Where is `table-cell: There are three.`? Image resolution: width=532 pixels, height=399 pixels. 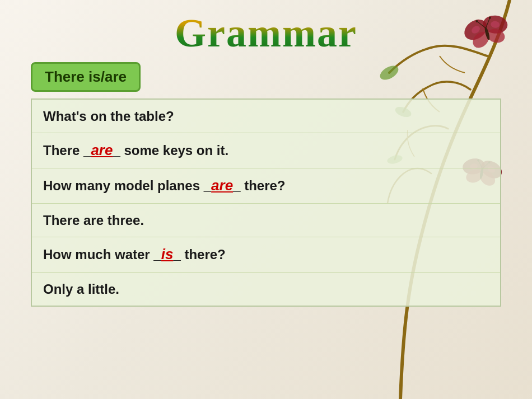
table-cell: There are three. is located at coordinates (266, 220).